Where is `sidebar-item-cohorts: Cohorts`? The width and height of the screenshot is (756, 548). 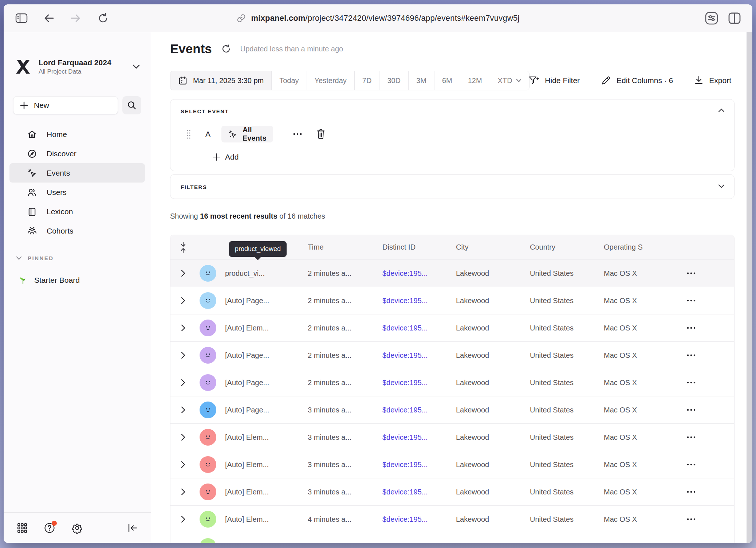 sidebar-item-cohorts: Cohorts is located at coordinates (77, 231).